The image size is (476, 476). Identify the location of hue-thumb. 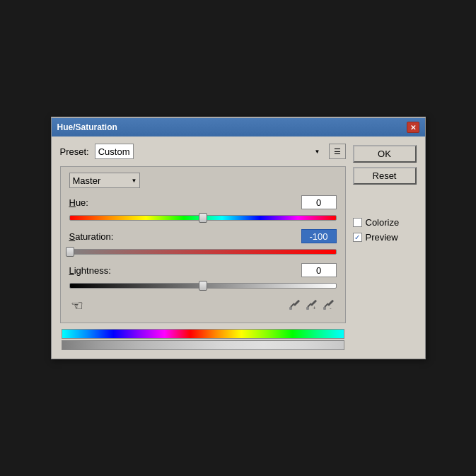
(203, 218).